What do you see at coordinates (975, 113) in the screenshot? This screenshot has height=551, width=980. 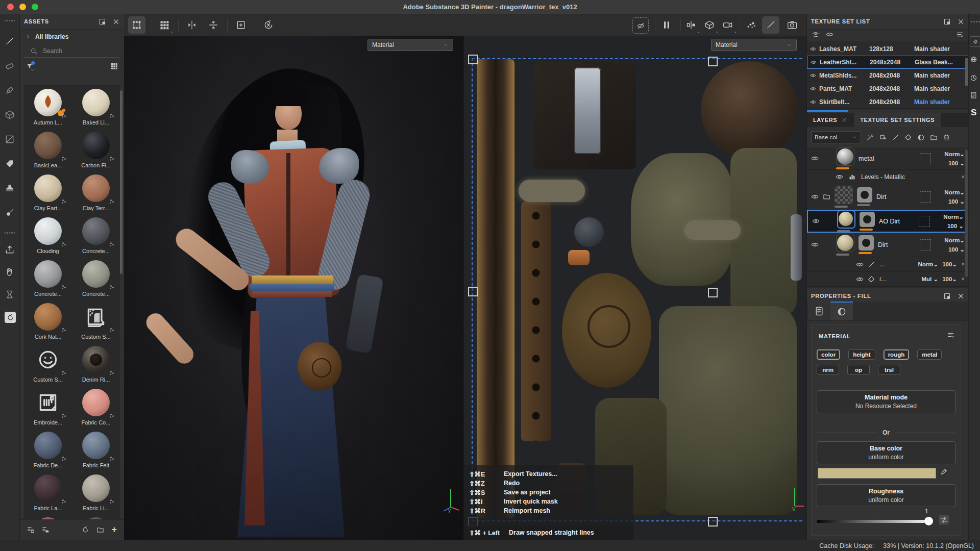 I see `substance-share-icon: S` at bounding box center [975, 113].